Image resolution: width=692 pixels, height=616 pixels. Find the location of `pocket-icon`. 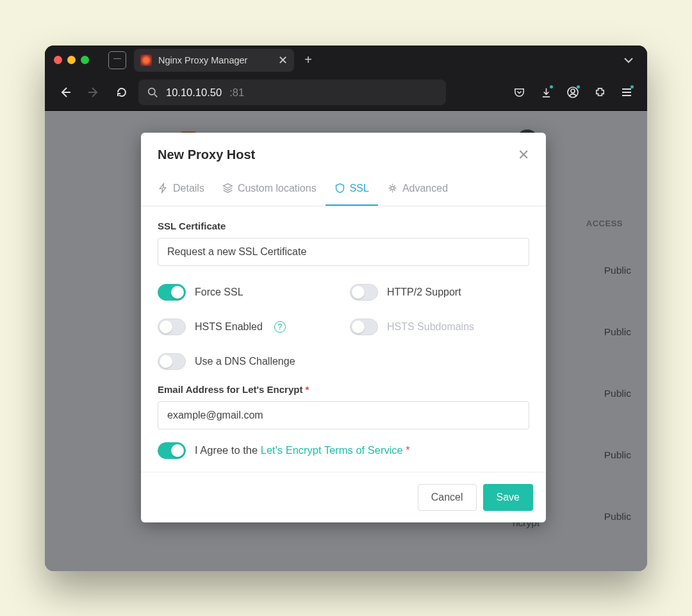

pocket-icon is located at coordinates (519, 92).